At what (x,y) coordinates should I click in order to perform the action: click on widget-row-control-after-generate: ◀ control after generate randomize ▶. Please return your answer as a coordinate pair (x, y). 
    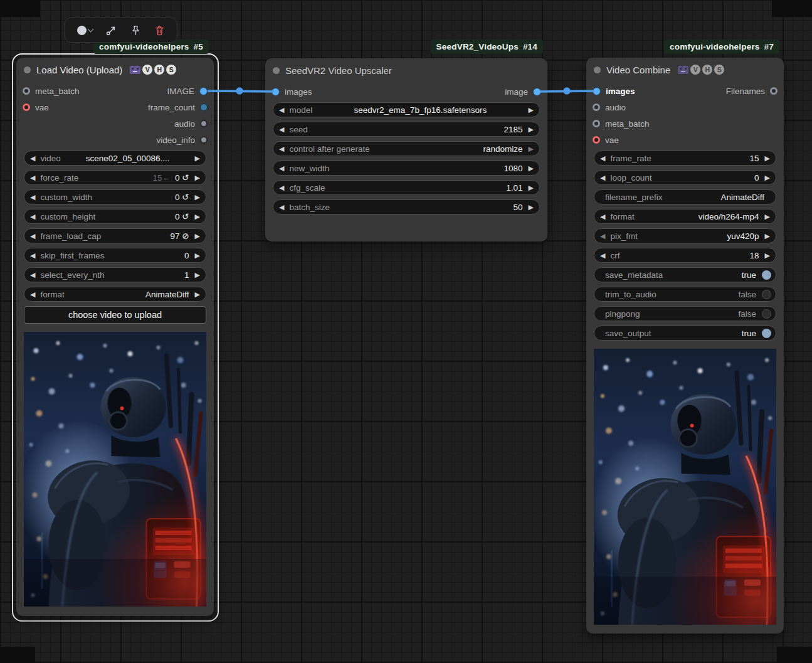
    Looking at the image, I should click on (406, 149).